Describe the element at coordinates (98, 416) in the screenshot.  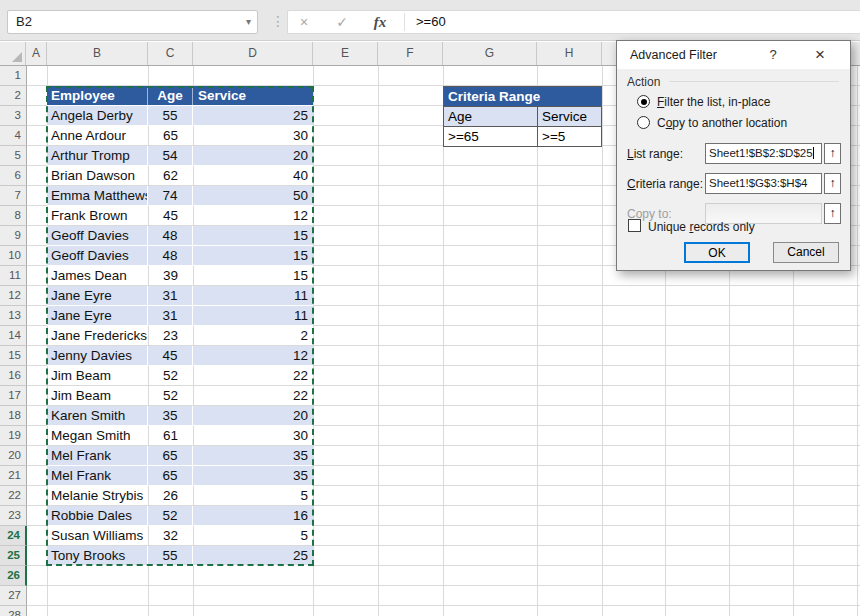
I see `cell-employee: Karen Smith` at that location.